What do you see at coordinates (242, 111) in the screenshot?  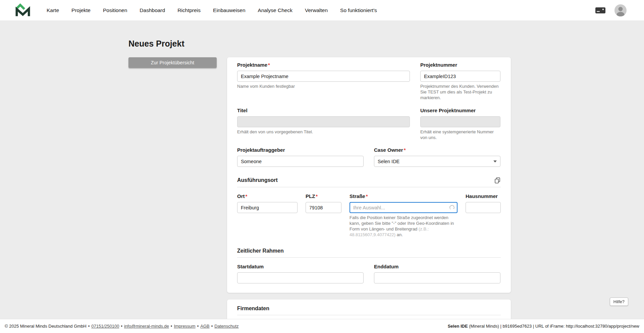 I see `titel-label: Titel` at bounding box center [242, 111].